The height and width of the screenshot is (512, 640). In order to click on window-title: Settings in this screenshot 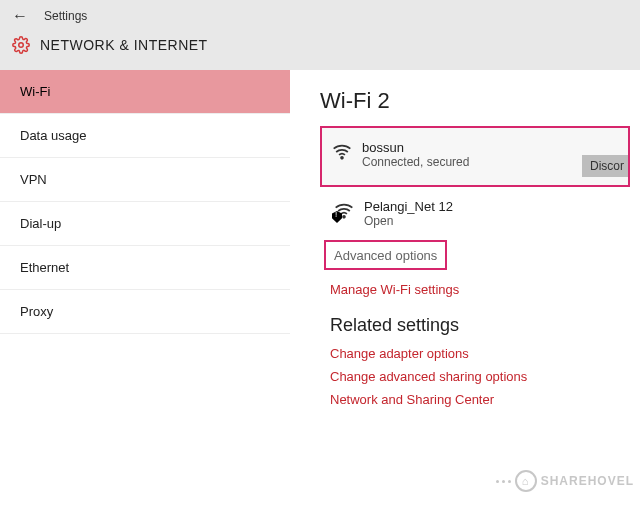, I will do `click(66, 16)`.